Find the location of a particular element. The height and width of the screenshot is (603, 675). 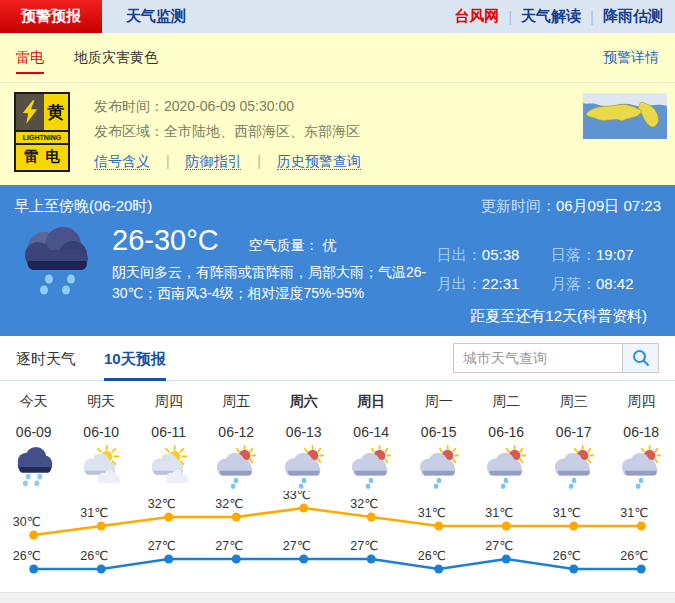

svg-text: 30℃ is located at coordinates (27, 522).